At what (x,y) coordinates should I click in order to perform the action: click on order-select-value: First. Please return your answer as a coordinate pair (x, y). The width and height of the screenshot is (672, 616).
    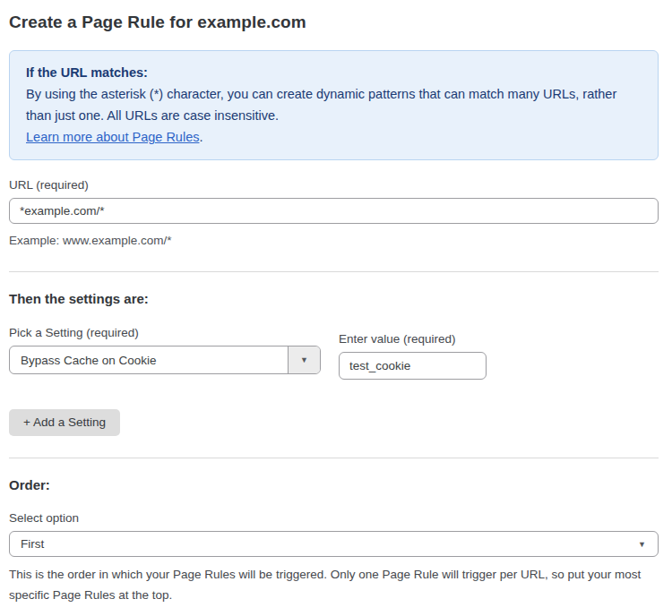
    Looking at the image, I should click on (32, 544).